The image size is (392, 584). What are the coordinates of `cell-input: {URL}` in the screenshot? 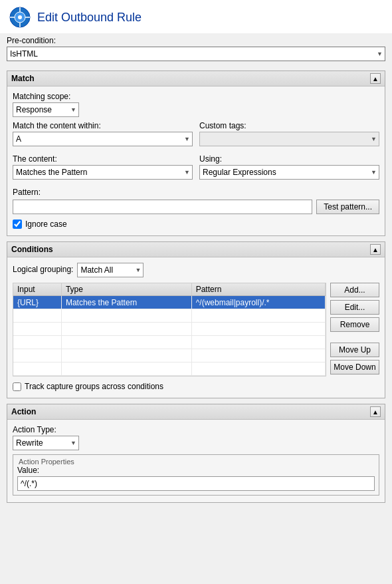 It's located at (37, 303).